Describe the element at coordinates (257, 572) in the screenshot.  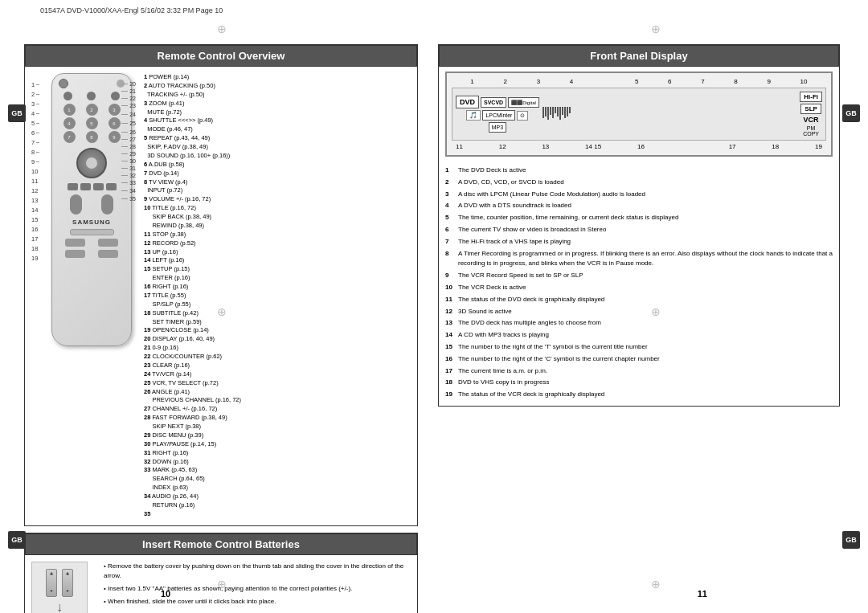
I see `battery-instruction-1: • Remove the battery cover by pushing do…` at that location.